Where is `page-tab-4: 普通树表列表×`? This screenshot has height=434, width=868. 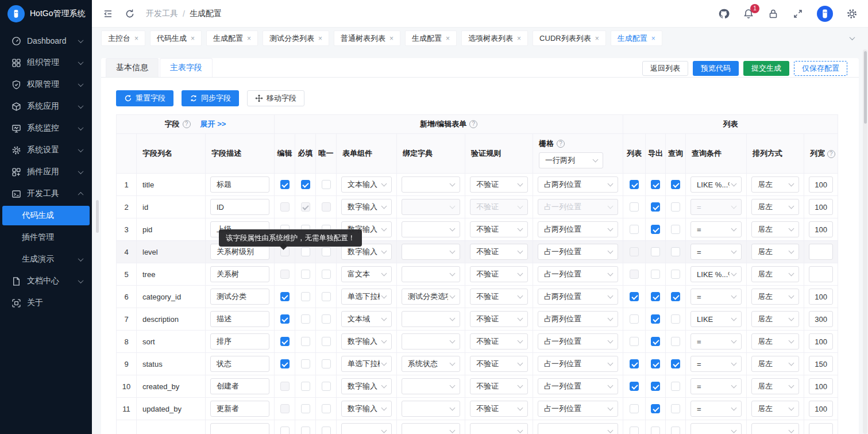
page-tab-4: 普通树表列表× is located at coordinates (367, 38).